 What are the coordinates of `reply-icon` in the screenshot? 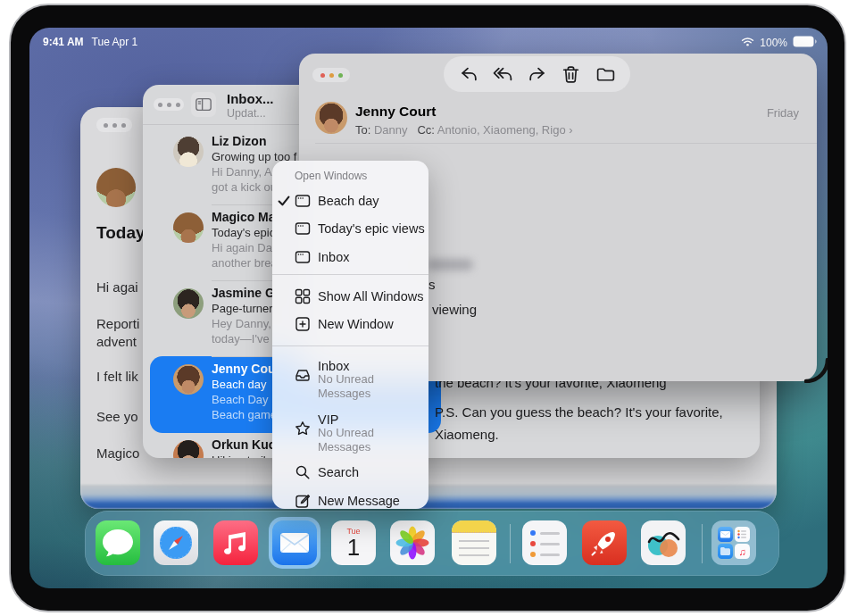 It's located at (469, 74).